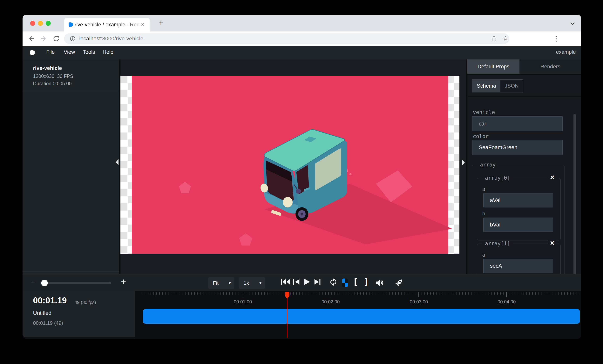 The height and width of the screenshot is (364, 603). Describe the element at coordinates (495, 200) in the screenshot. I see `array-0-a-value: aVal` at that location.